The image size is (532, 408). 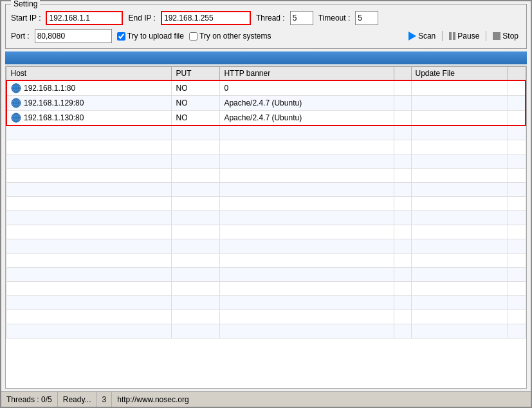 What do you see at coordinates (235, 36) in the screenshot?
I see `other-label: Try on other systems` at bounding box center [235, 36].